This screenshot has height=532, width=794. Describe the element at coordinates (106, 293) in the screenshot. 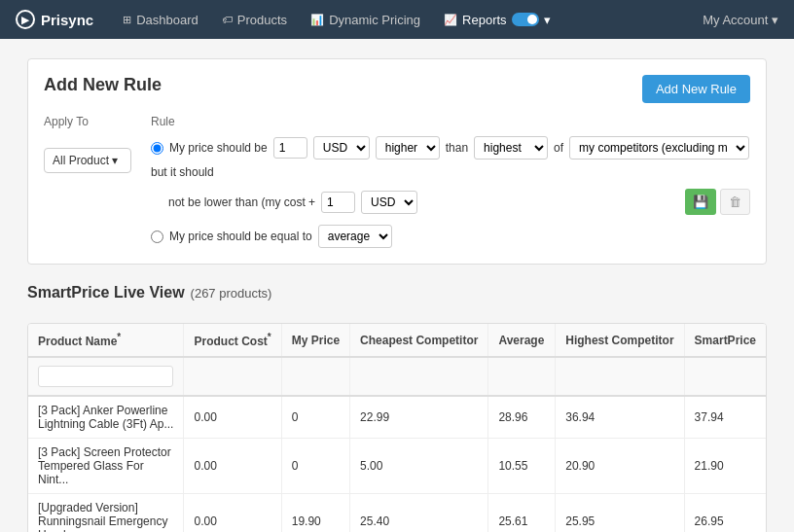

I see `smartprice-title: SmartPrice Live View` at that location.